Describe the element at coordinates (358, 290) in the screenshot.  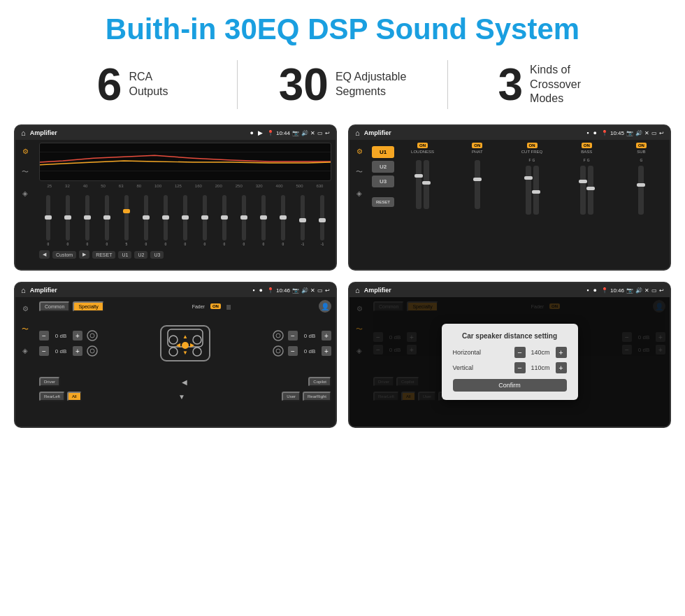
I see `dialog-home-icon: ⌂` at that location.